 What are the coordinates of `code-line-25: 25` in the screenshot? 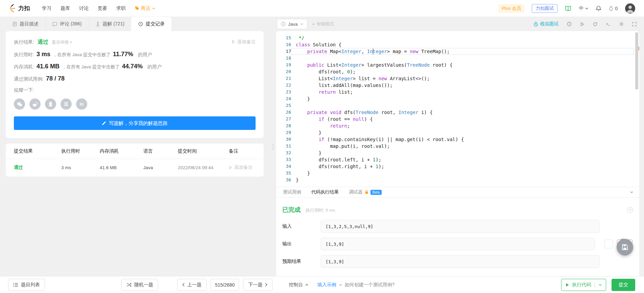 It's located at (458, 106).